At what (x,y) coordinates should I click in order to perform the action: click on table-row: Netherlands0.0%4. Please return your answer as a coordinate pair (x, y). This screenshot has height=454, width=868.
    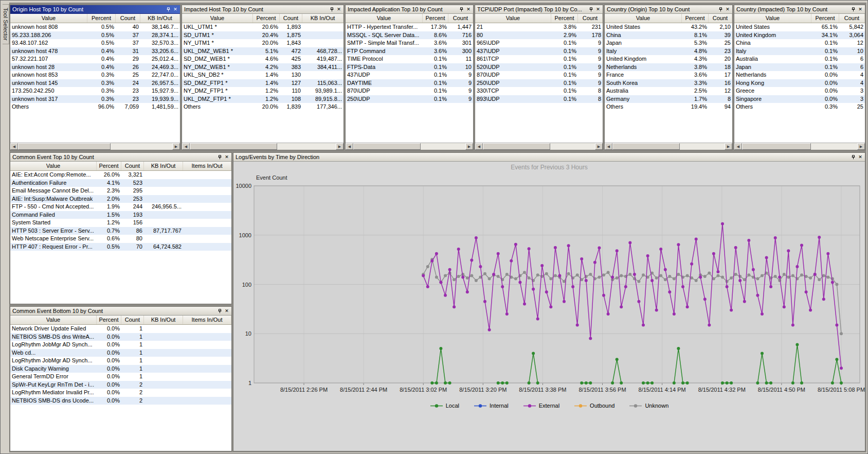
    Looking at the image, I should click on (800, 75).